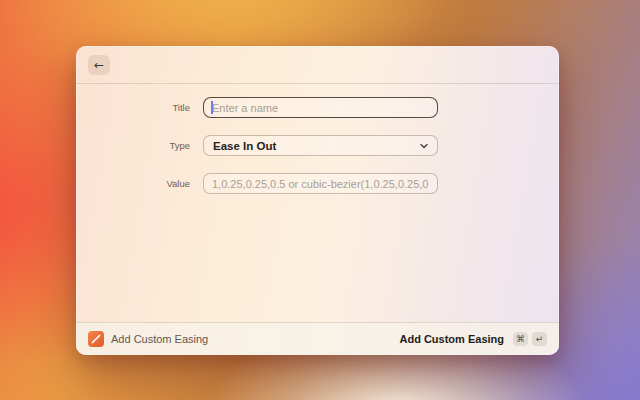 Image resolution: width=640 pixels, height=400 pixels. I want to click on easing-command-icon, so click(96, 339).